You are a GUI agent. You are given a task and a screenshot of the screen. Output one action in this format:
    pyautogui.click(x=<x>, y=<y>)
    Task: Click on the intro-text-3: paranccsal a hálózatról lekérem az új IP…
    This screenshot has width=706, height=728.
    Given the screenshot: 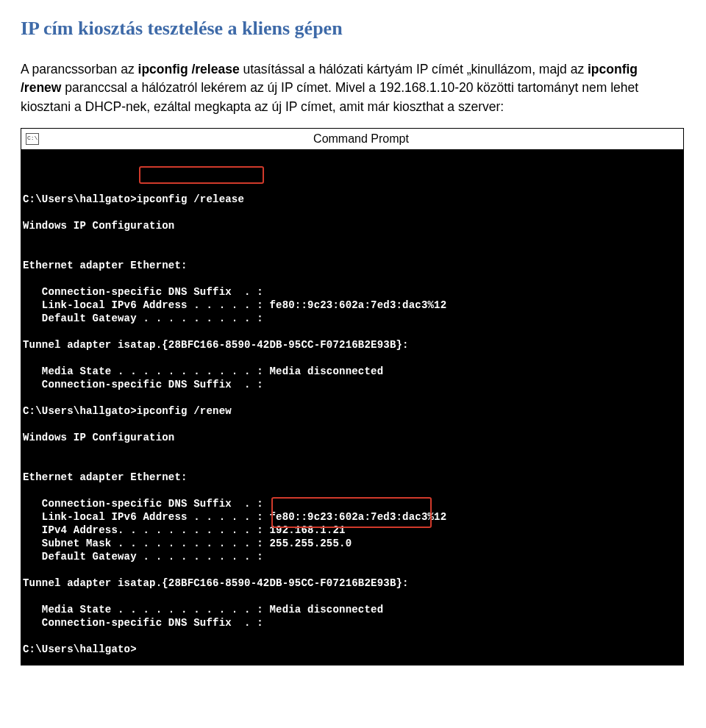 What is the action you would take?
    pyautogui.click(x=329, y=97)
    